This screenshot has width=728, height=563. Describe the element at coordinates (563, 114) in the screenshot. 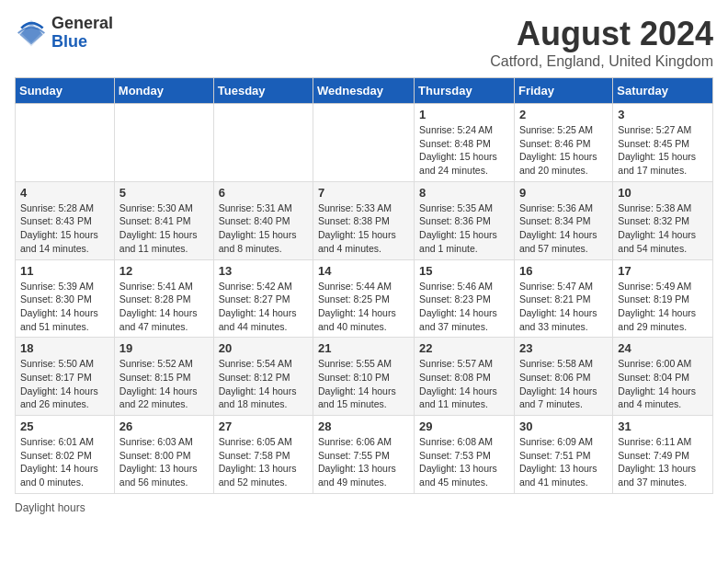

I see `day-number: 2` at that location.